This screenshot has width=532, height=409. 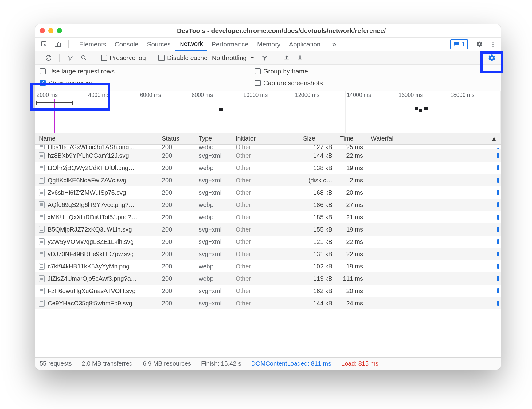 I want to click on table-row: c7kf94kHB11kK5AyYyMn.png…200webpOther102…, so click(x=268, y=266).